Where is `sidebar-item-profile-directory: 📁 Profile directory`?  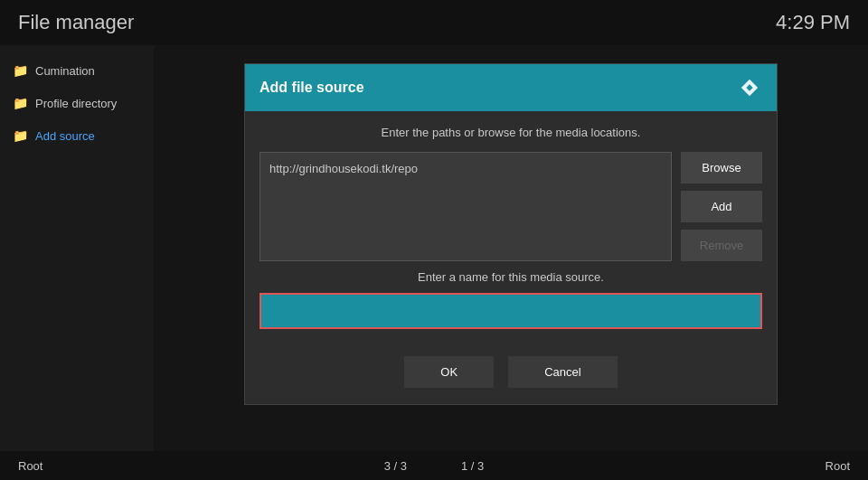 sidebar-item-profile-directory: 📁 Profile directory is located at coordinates (77, 103).